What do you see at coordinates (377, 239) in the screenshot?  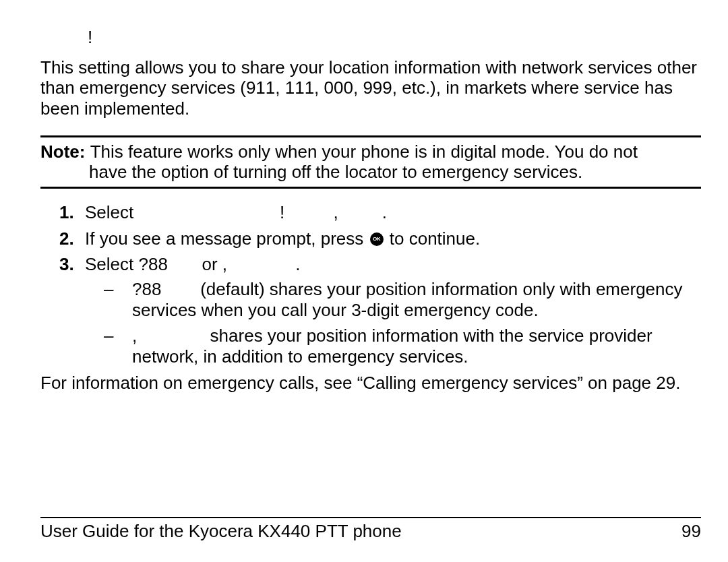 I see `ok-icon` at bounding box center [377, 239].